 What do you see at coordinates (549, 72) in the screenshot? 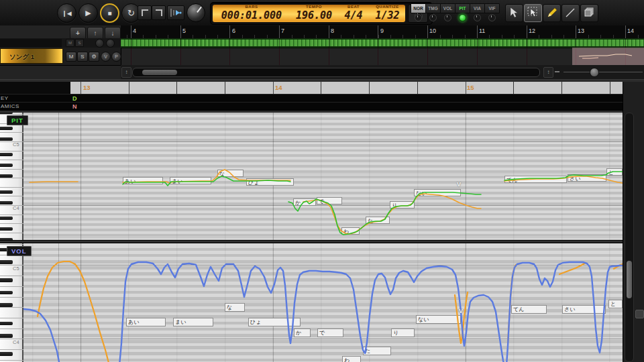
I see `hzoom-right-widget: ↕` at bounding box center [549, 72].